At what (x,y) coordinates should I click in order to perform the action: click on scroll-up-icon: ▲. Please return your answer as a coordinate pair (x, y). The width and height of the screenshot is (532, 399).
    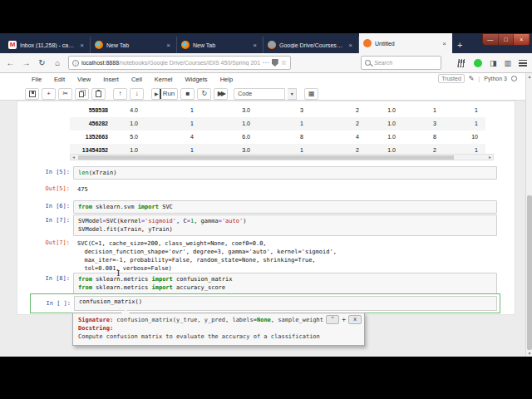
    Looking at the image, I should click on (529, 76).